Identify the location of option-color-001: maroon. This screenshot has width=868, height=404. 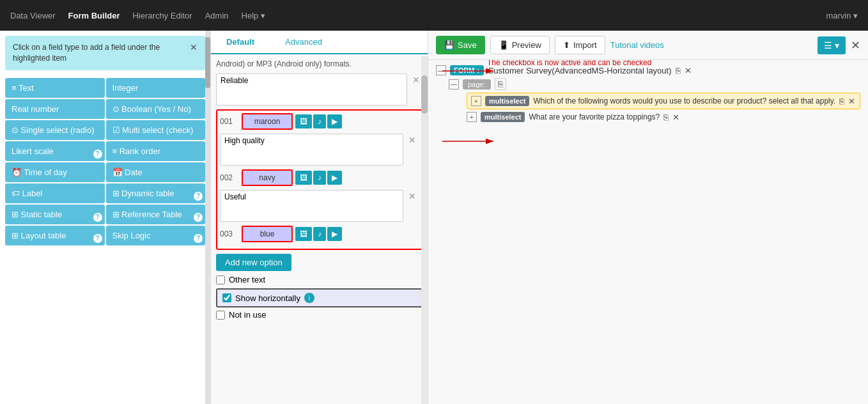
(267, 121).